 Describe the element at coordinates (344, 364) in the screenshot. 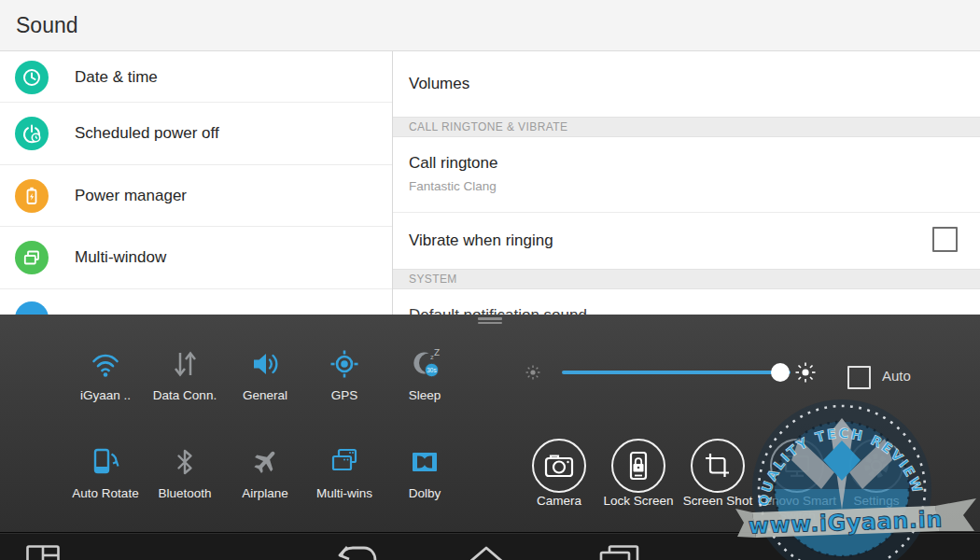

I see `gps-icon` at that location.